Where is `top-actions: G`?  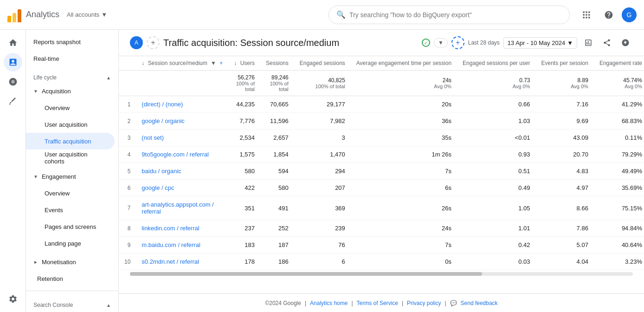 top-actions: G is located at coordinates (607, 15).